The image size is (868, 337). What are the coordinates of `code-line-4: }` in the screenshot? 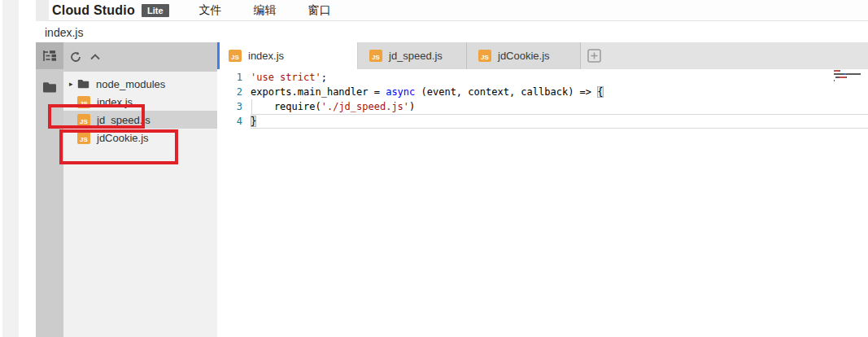 It's located at (560, 121).